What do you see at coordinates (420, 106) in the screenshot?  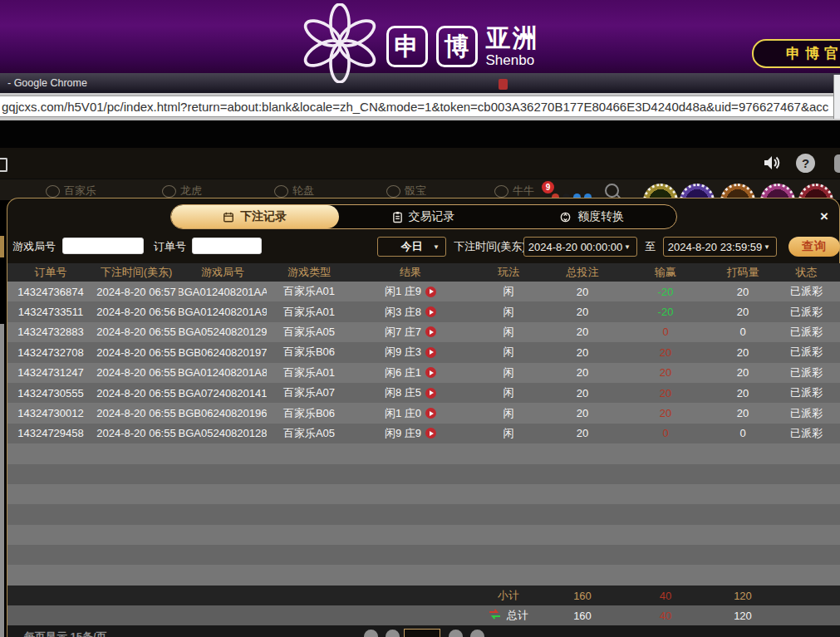 I see `address-input: gqjcxs.com/h5V01/pc/index.html?return=ab…` at bounding box center [420, 106].